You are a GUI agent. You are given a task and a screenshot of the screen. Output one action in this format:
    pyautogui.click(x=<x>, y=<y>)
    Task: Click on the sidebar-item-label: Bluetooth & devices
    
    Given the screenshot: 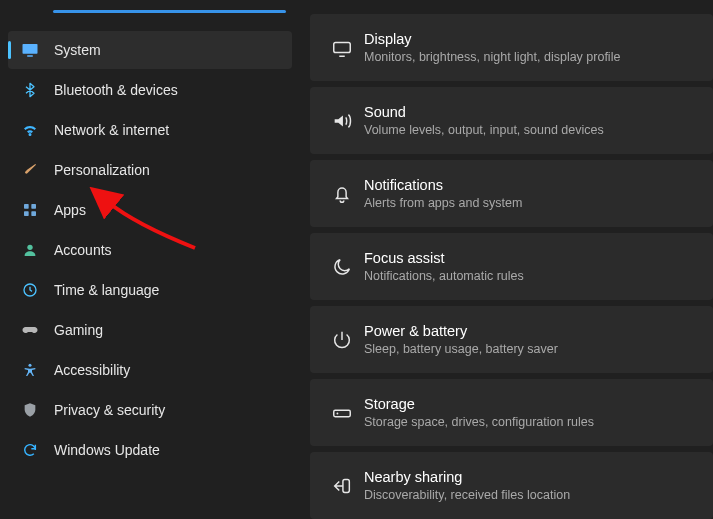 What is the action you would take?
    pyautogui.click(x=111, y=90)
    